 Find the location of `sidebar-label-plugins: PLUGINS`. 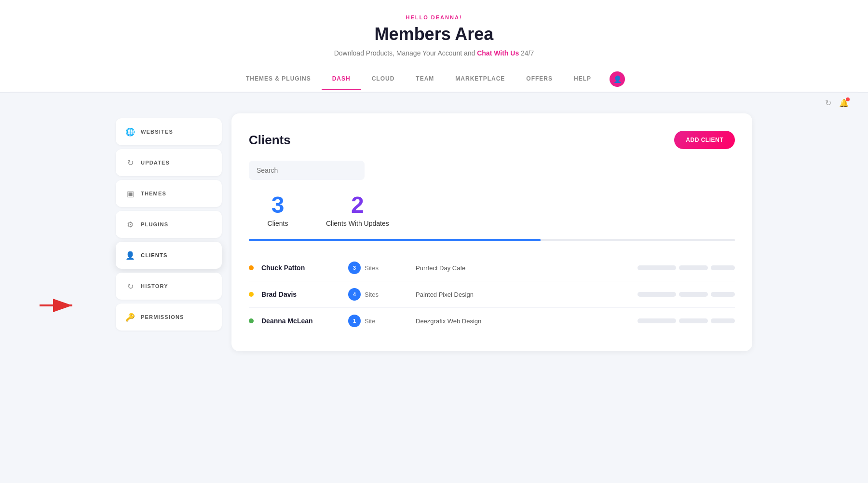

sidebar-label-plugins: PLUGINS is located at coordinates (154, 224).